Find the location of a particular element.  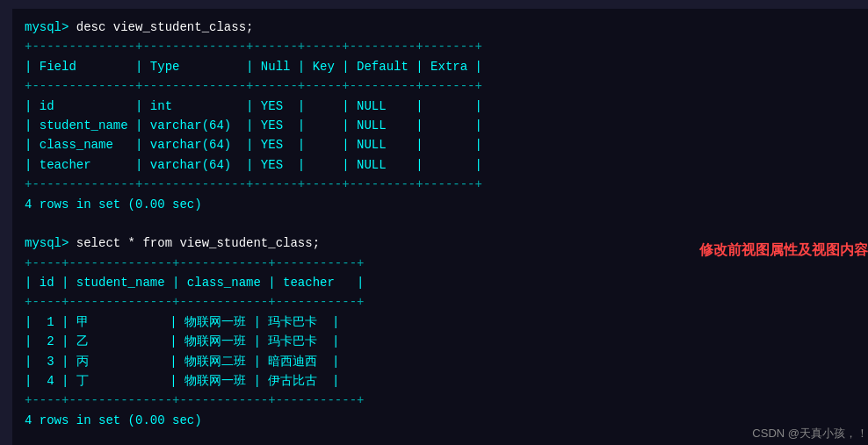

desc-row-3: | class_name | varchar(64) | YES | | NUL… is located at coordinates (253, 145).